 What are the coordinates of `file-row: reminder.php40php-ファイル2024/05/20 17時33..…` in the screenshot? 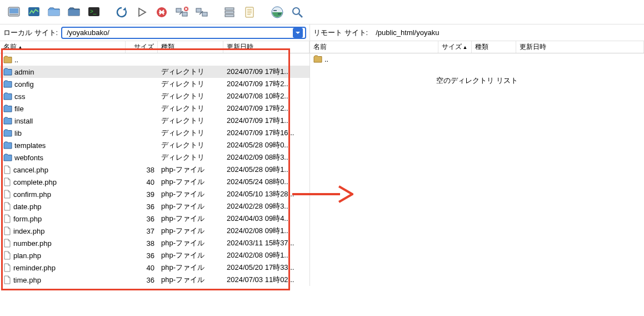 It's located at (154, 268).